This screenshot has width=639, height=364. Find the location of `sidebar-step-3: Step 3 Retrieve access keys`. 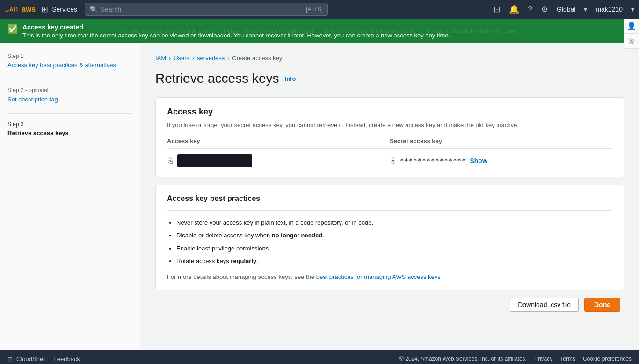

sidebar-step-3: Step 3 Retrieve access keys is located at coordinates (70, 129).